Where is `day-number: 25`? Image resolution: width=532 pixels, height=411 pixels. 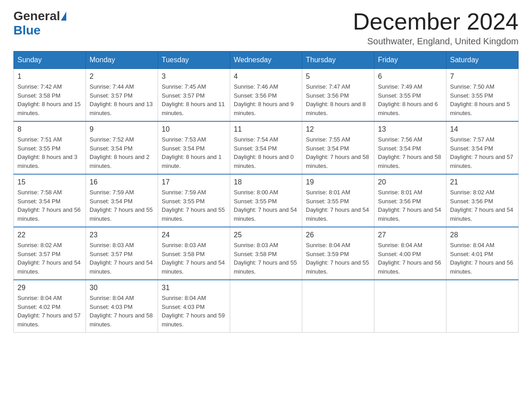
day-number: 25 is located at coordinates (266, 235).